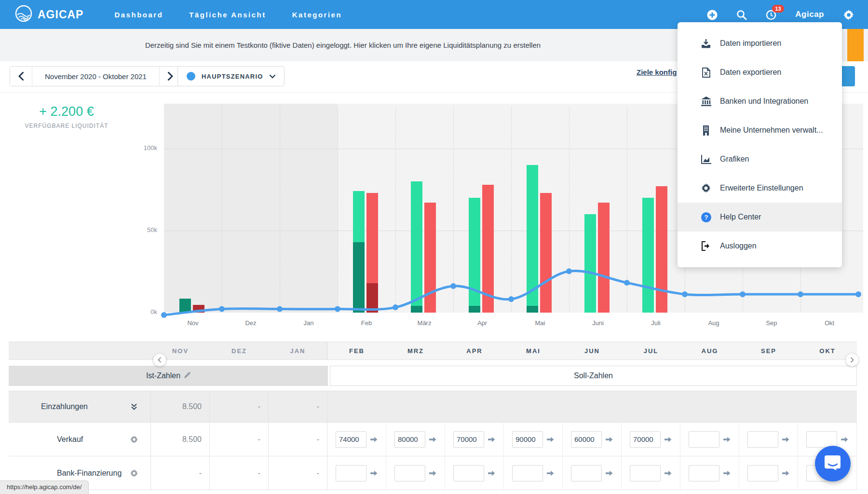 Image resolution: width=868 pixels, height=494 pixels. Describe the element at coordinates (239, 351) in the screenshot. I see `month-header-dez: DEZ` at that location.